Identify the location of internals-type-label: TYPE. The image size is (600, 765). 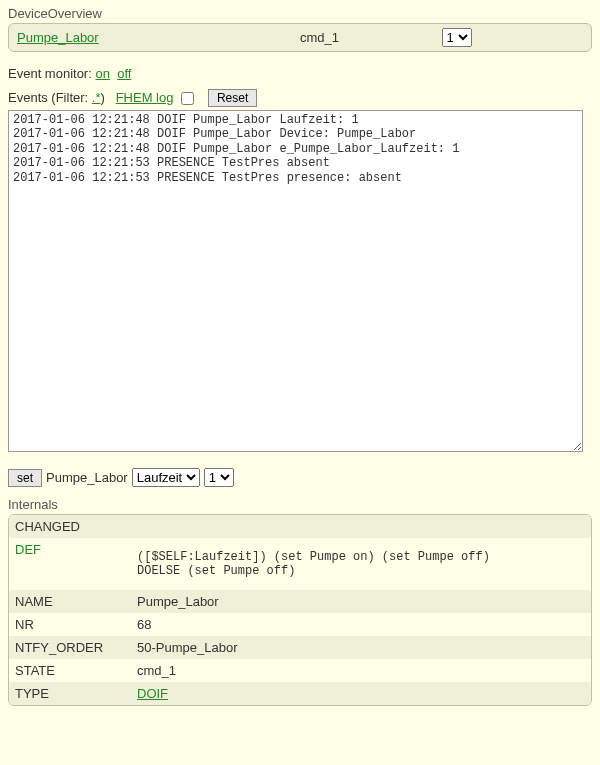
(70, 694).